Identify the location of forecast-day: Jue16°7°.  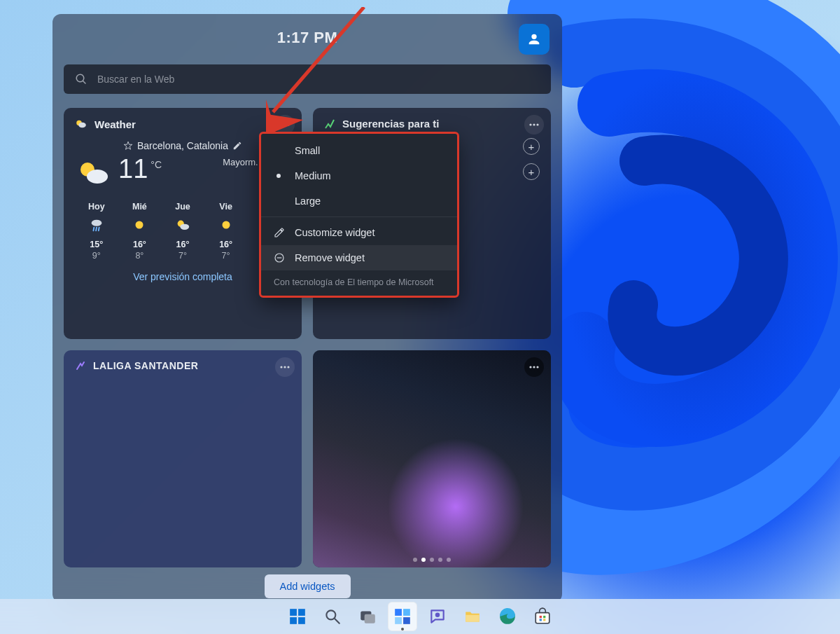
(183, 231).